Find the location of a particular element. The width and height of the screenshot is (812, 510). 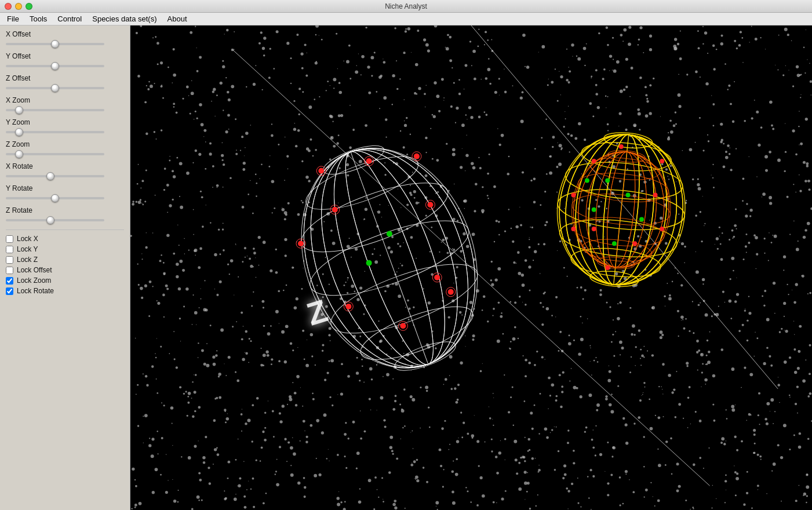

lock-zoom-checkbox is located at coordinates (9, 280).